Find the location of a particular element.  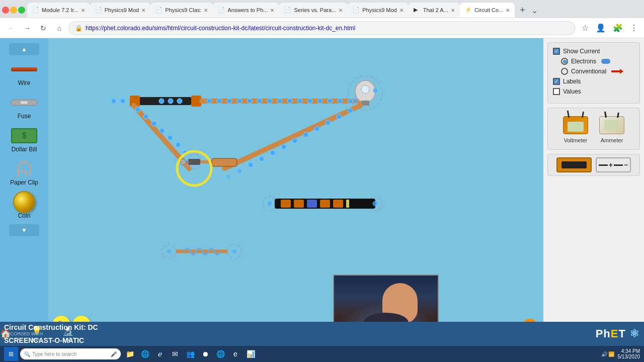

show-current-row: Show Current is located at coordinates (594, 51).